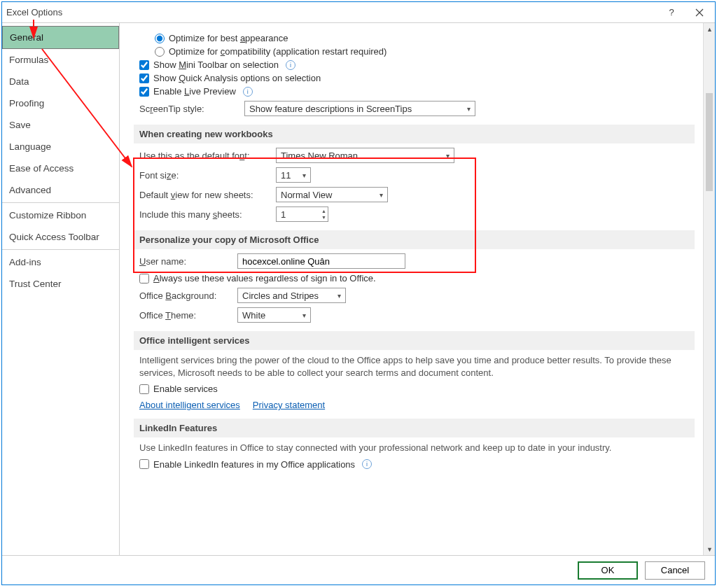 The image size is (717, 588). Describe the element at coordinates (332, 13) in the screenshot. I see `window-title: Excel Options` at that location.